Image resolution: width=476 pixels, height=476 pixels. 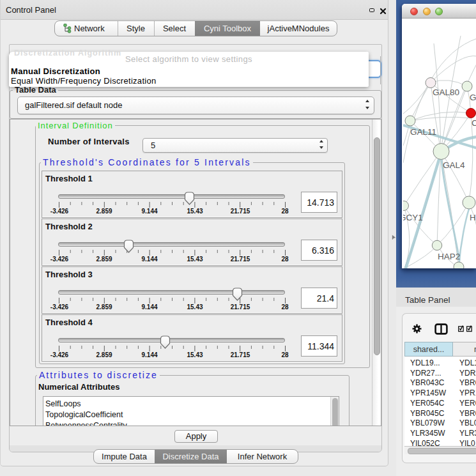 I want to click on svg-text: HAP2, so click(x=449, y=257).